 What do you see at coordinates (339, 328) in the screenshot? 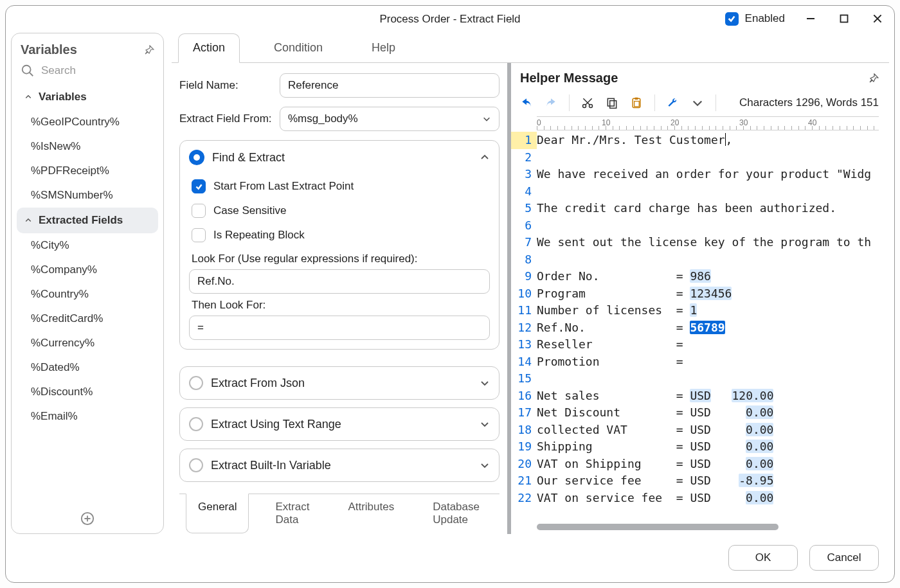
I see `then-look-input: =` at bounding box center [339, 328].